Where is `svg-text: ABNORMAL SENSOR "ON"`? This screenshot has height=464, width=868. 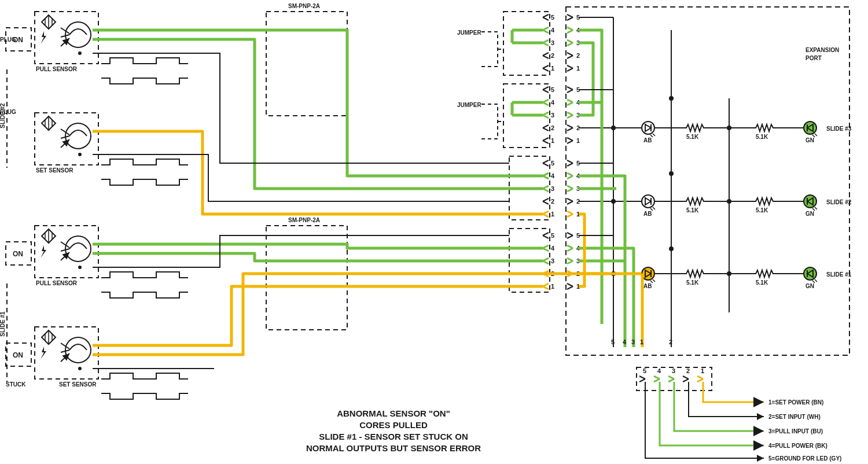 svg-text: ABNORMAL SENSOR "ON" is located at coordinates (393, 413).